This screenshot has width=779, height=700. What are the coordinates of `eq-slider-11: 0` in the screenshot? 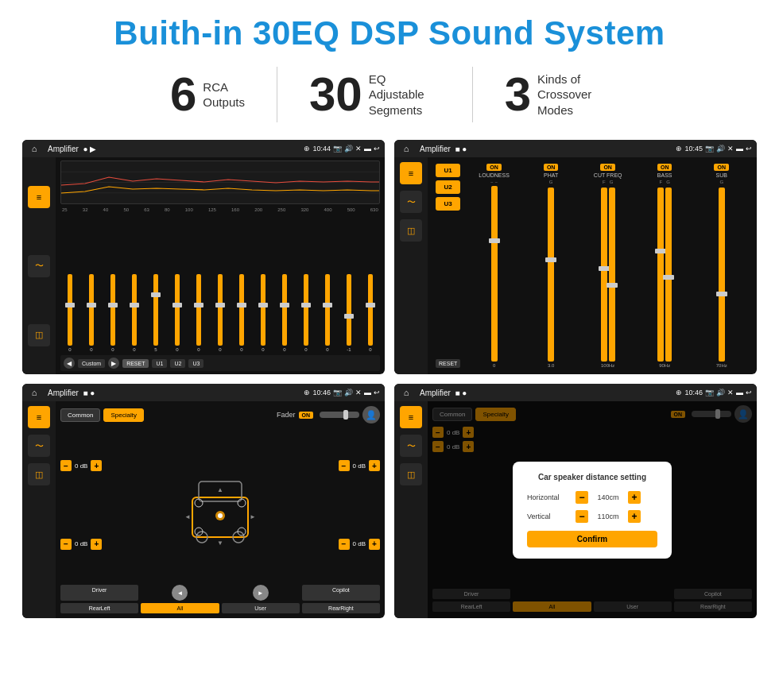 It's located at (285, 313).